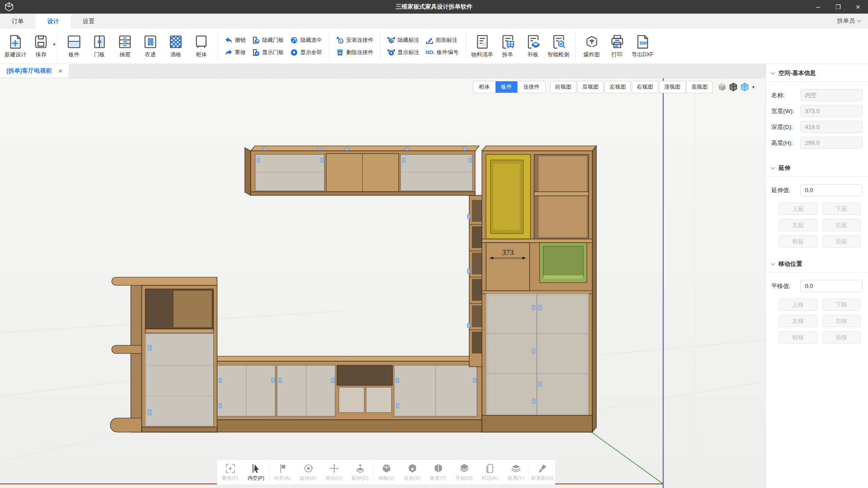  I want to click on split-order-button: 拆单, so click(508, 46).